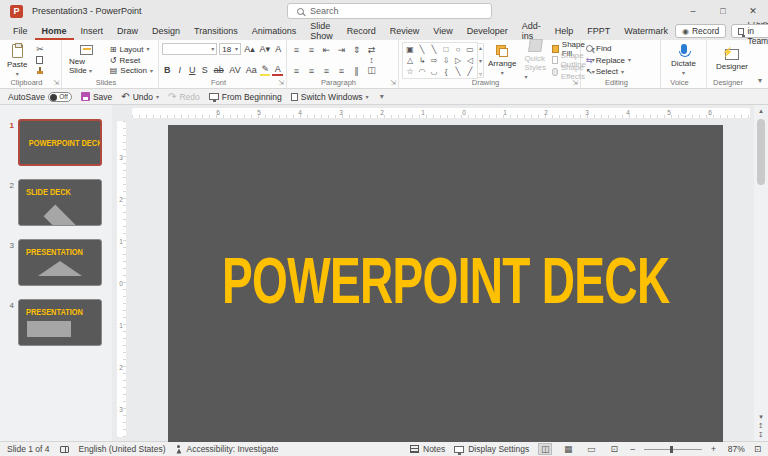  Describe the element at coordinates (252, 70) in the screenshot. I see `change-case-button: Aa` at that location.